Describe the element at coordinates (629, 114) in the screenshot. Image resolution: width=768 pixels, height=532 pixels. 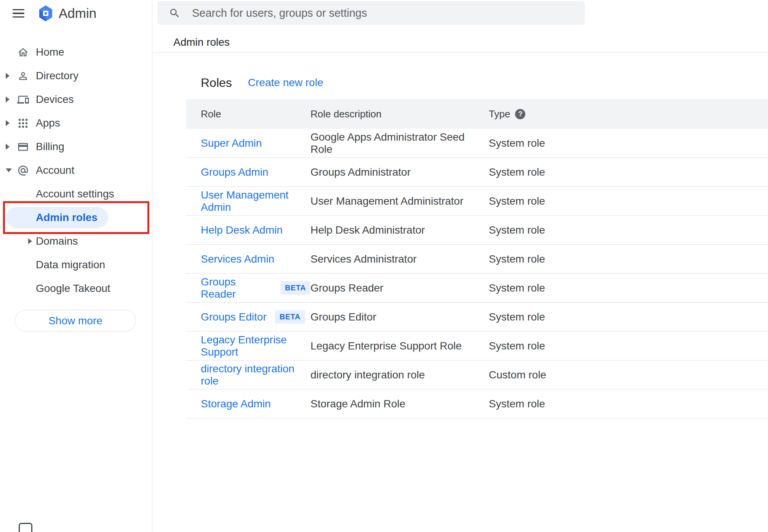
I see `column-header-type: Type ?` at that location.